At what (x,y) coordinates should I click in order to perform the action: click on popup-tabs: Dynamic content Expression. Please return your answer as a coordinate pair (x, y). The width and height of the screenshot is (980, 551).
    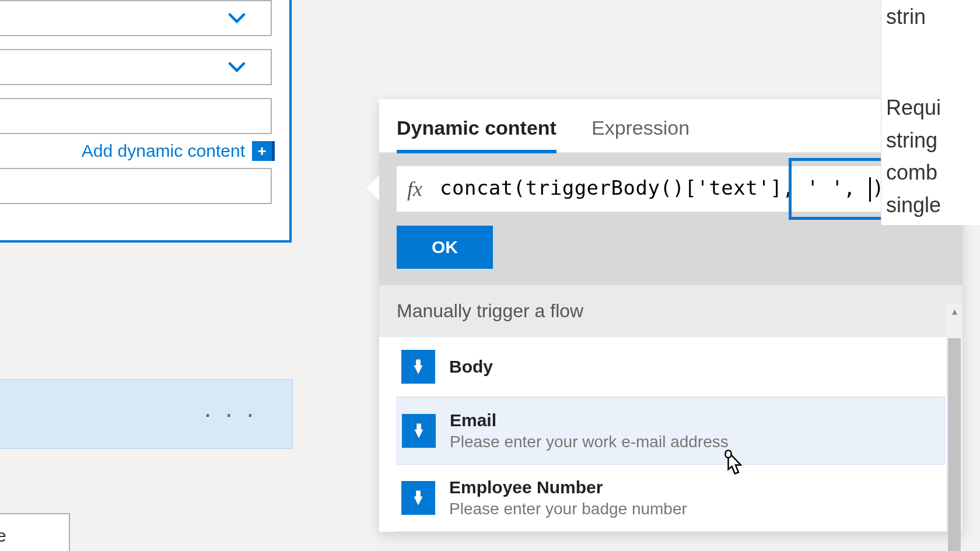
    Looking at the image, I should click on (671, 126).